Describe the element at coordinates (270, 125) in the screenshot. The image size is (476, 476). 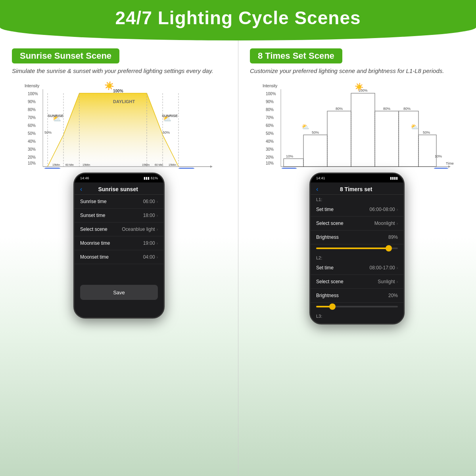
I see `svg-text: 60%` at that location.